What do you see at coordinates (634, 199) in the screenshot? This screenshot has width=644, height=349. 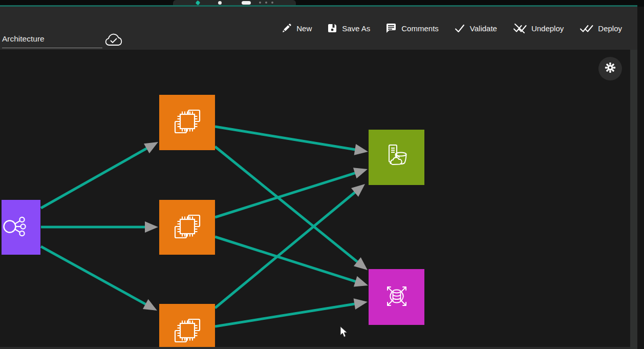 I see `vertical-scrollbar` at bounding box center [634, 199].